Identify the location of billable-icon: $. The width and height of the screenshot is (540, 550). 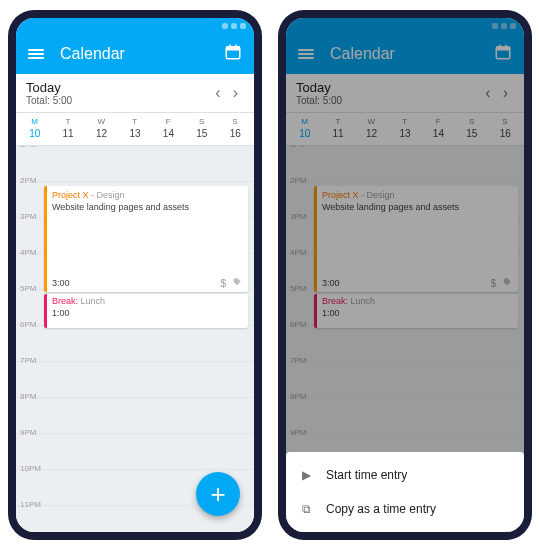
(223, 284).